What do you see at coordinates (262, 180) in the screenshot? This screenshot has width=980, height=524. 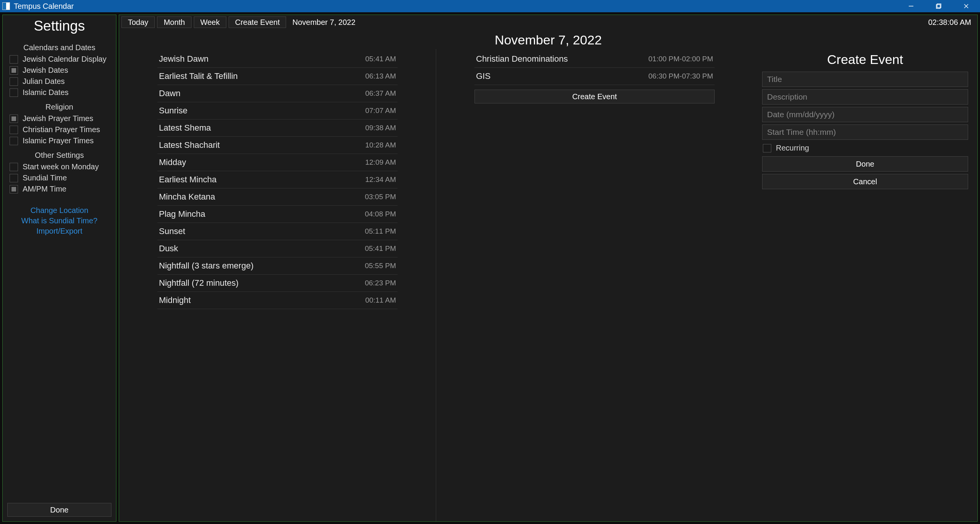 I see `prayer-time-label: Earliest Mincha` at bounding box center [262, 180].